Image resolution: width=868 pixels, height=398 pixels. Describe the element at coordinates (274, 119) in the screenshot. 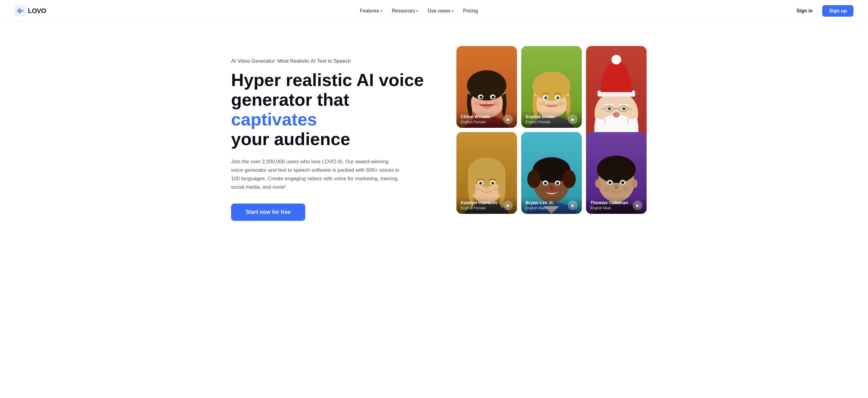

I see `hero-title-accent: captivates` at that location.